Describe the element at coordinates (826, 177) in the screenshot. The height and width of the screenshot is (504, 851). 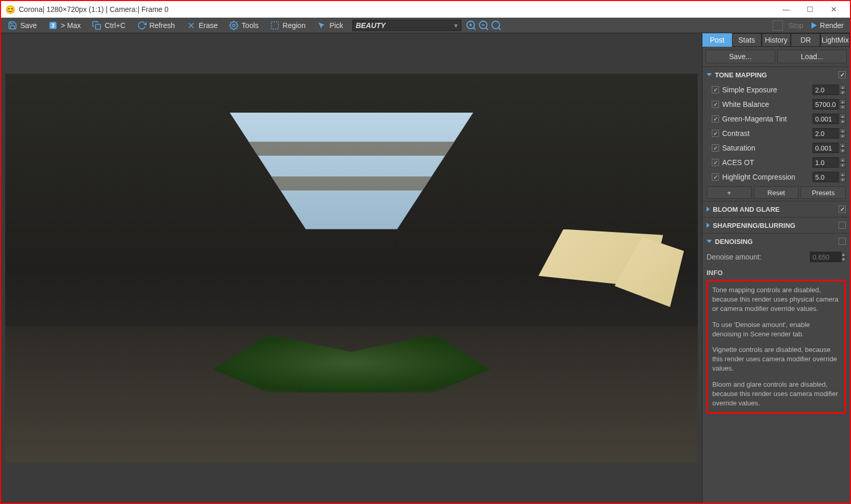
I see `param-value: 5.0` at that location.